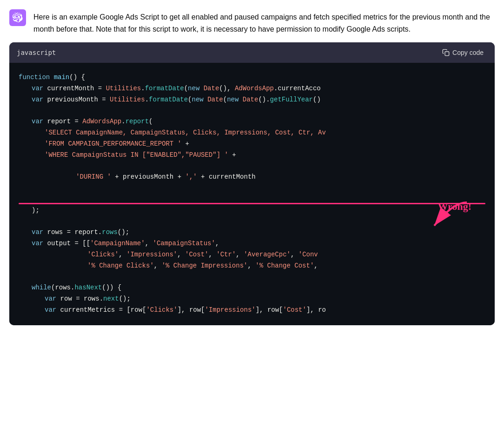  I want to click on copy-code-label: Copy code, so click(468, 53).